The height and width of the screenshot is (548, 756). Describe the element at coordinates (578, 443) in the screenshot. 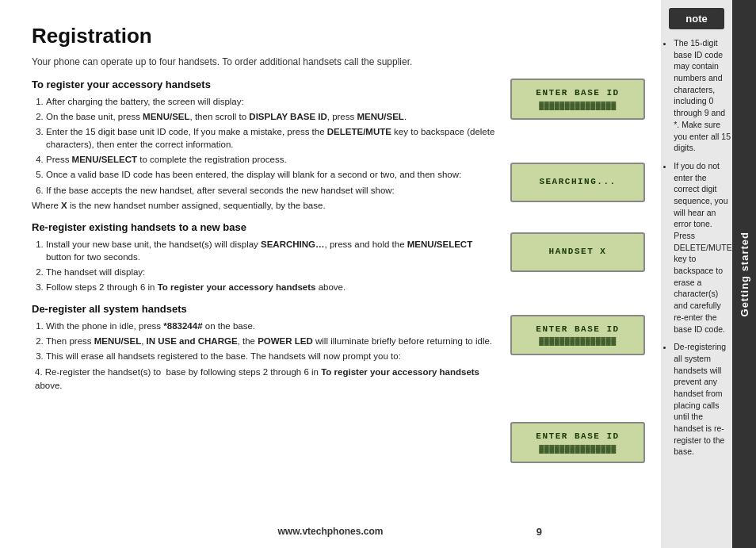

I see `lcd-display-3: ENTER BASE ID ▓▓▓▓▓▓▓▓▓▓▓▓▓▓▓` at that location.